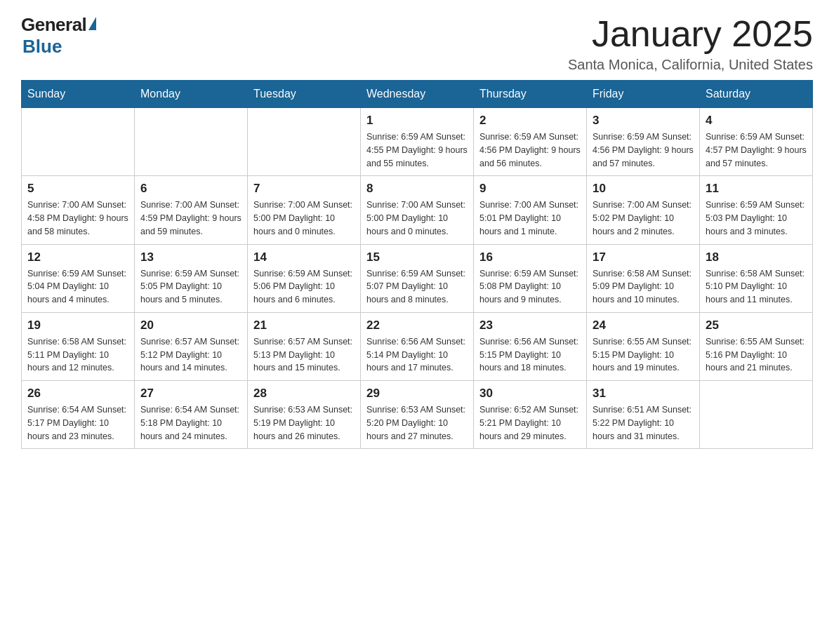 This screenshot has height=644, width=834. Describe the element at coordinates (757, 142) in the screenshot. I see `calendar-cell: 4Sunrise: 6:59 AM Sunset: 4:57 PM Daylig…` at that location.